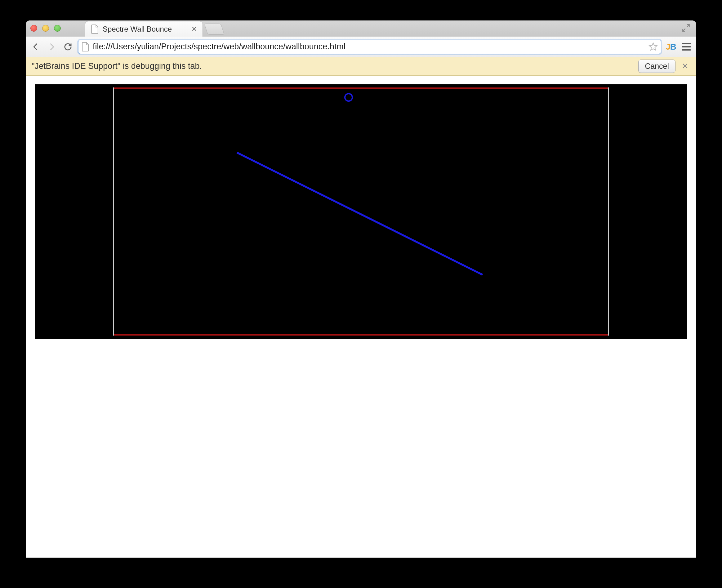 This screenshot has width=722, height=588. Describe the element at coordinates (360, 213) in the screenshot. I see `trajectory-line` at that location.